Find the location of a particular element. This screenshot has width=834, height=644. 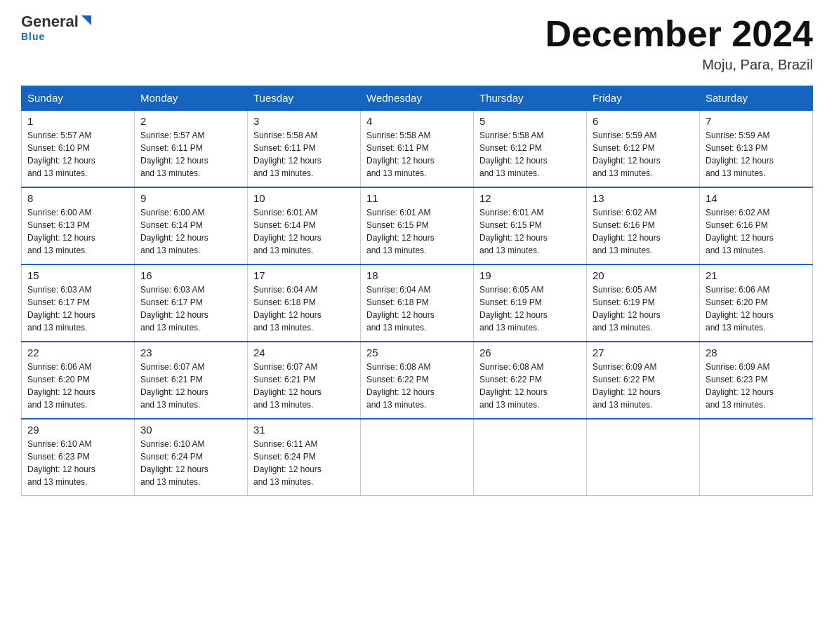

calendar-cell: 29Sunrise: 6:10 AMSunset: 6:23 PMDayligh… is located at coordinates (79, 457).